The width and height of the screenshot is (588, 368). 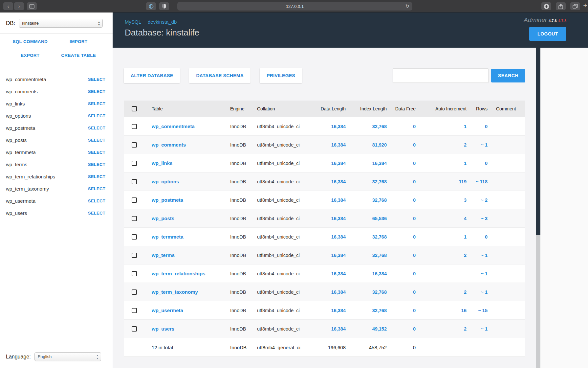 I want to click on new-tab-icon: +, so click(x=585, y=6).